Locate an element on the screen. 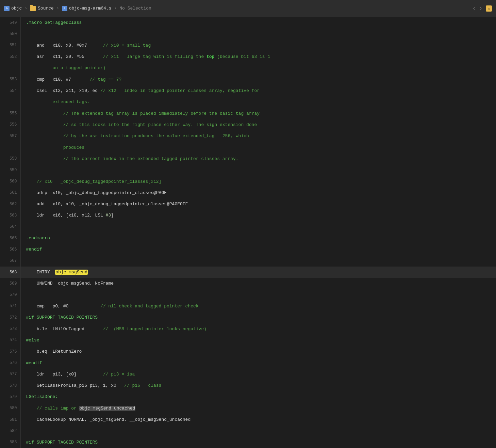 Image resolution: width=496 pixels, height=448 pixels. code-line: // so this looks into the right place ei… is located at coordinates (258, 125).